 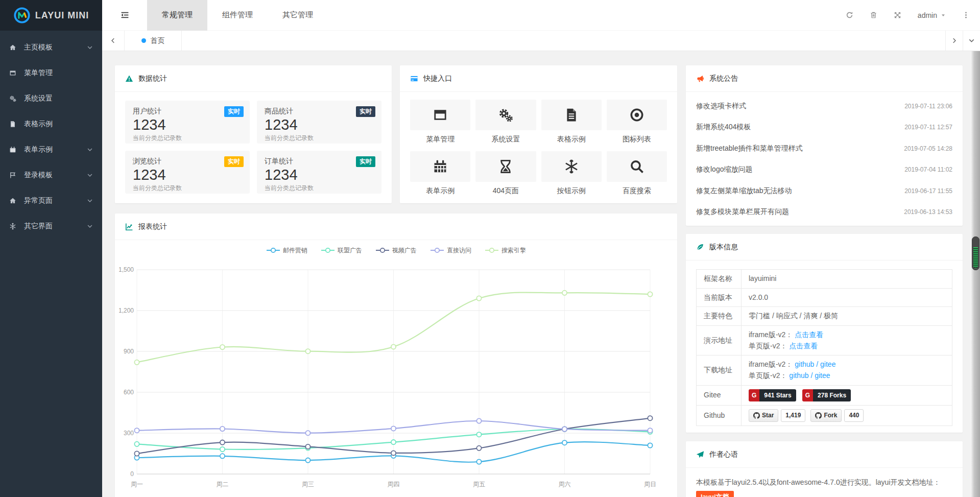 I want to click on announcement-date: 2019-06-17 11:55, so click(x=928, y=191).